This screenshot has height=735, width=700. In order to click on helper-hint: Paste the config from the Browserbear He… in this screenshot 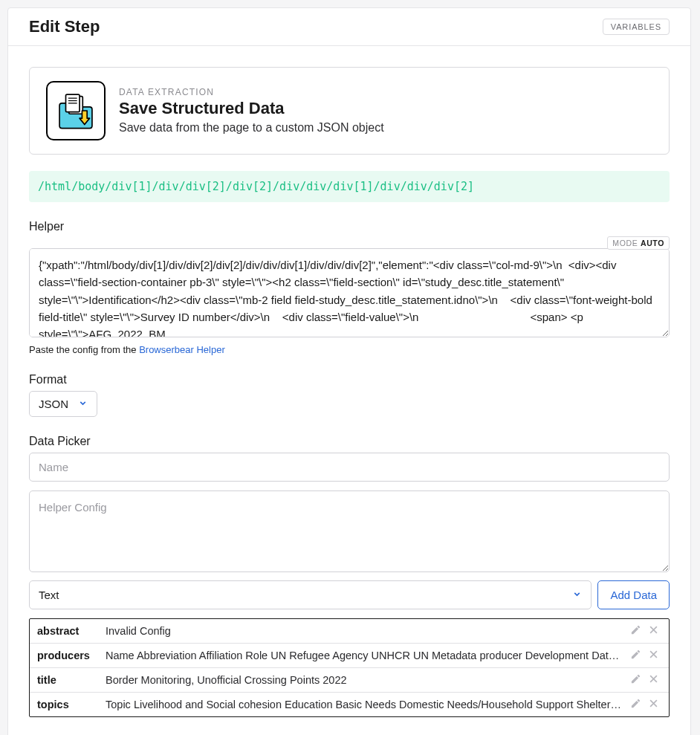, I will do `click(349, 349)`.